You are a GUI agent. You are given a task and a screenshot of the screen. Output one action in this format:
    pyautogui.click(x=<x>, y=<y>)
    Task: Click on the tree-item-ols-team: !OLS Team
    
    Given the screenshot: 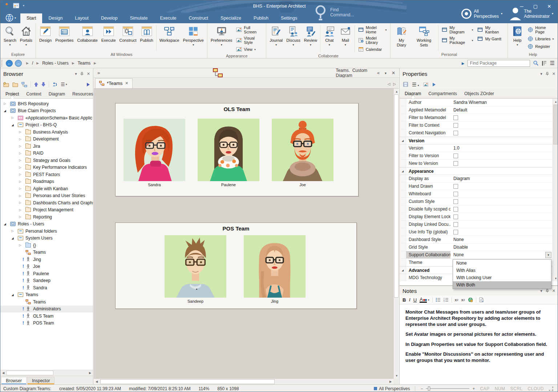 What is the action you would take?
    pyautogui.click(x=46, y=316)
    